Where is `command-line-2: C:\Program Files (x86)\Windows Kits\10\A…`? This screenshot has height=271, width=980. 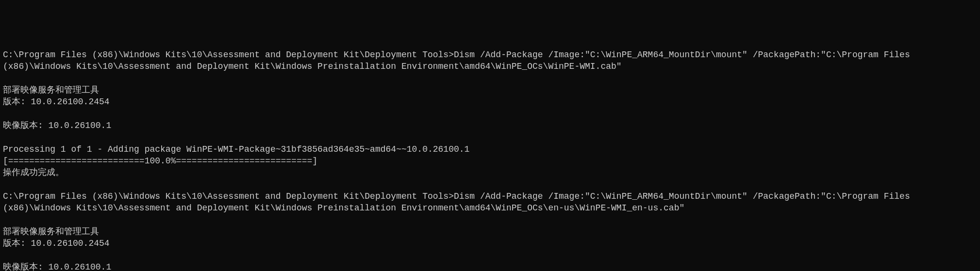 command-line-2: C:\Program Files (x86)\Windows Kits\10\A… is located at coordinates (490, 203).